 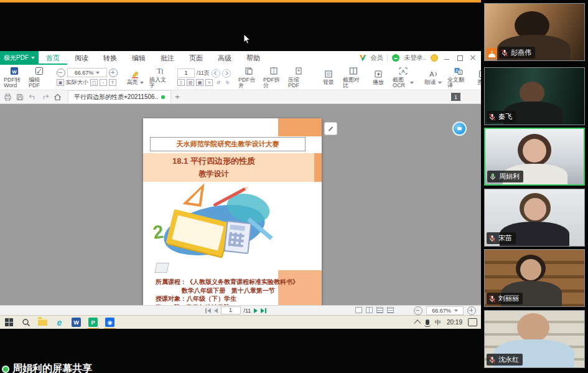 What do you see at coordinates (299, 77) in the screenshot?
I see `compress-pdf-button: 压缩PDF` at bounding box center [299, 77].